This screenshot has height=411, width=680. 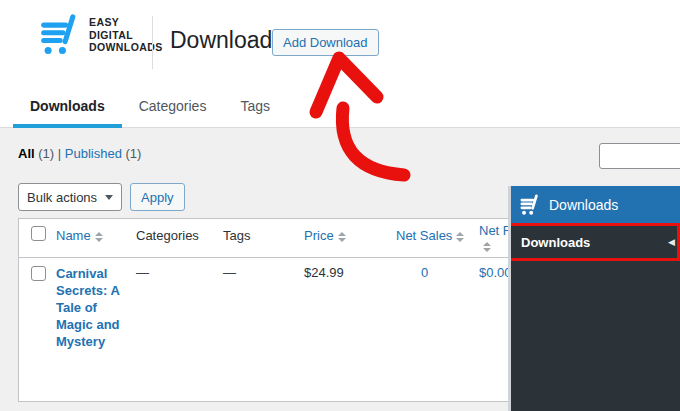 What do you see at coordinates (529, 205) in the screenshot?
I see `edd-cart-icon-white` at bounding box center [529, 205].